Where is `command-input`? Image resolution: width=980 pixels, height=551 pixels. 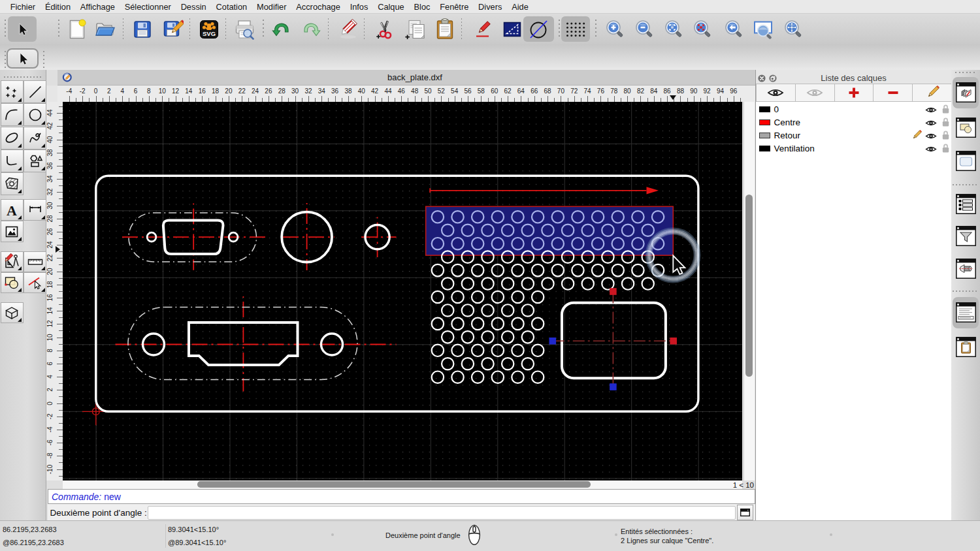 command-input is located at coordinates (442, 513).